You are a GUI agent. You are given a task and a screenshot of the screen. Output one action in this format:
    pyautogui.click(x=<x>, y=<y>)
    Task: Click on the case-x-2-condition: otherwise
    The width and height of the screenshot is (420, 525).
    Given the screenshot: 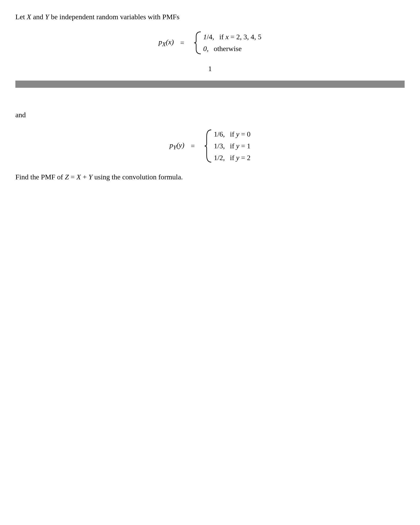 What is the action you would take?
    pyautogui.click(x=228, y=49)
    